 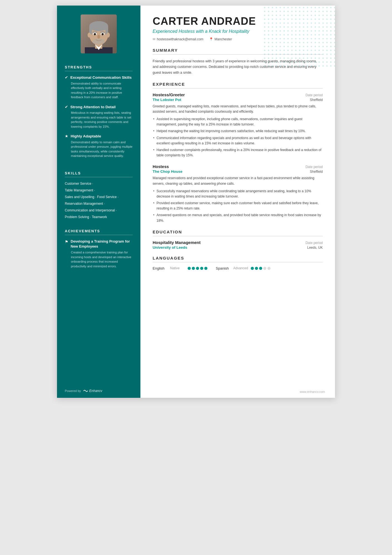 What do you see at coordinates (224, 39) in the screenshot?
I see `location-text: Manchester` at bounding box center [224, 39].